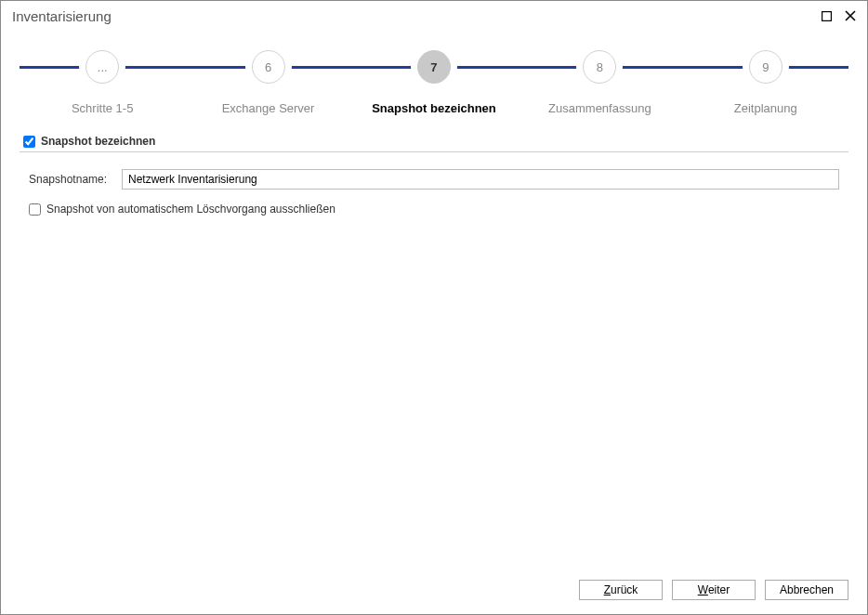  What do you see at coordinates (599, 67) in the screenshot?
I see `step-circle: 8` at bounding box center [599, 67].